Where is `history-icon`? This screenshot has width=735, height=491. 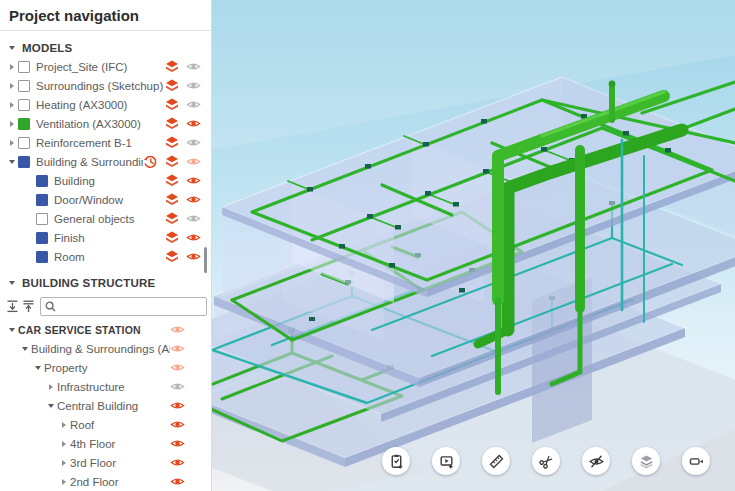 history-icon is located at coordinates (150, 162).